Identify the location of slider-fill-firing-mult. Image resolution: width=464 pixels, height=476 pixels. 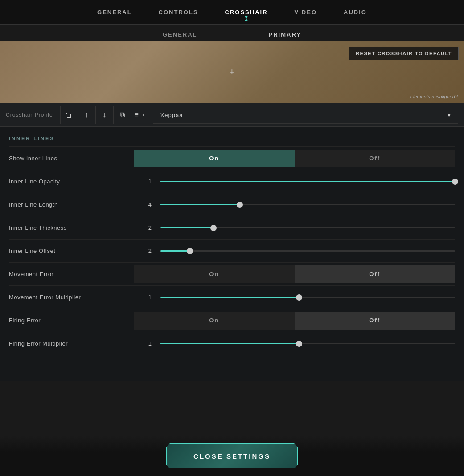
(230, 344).